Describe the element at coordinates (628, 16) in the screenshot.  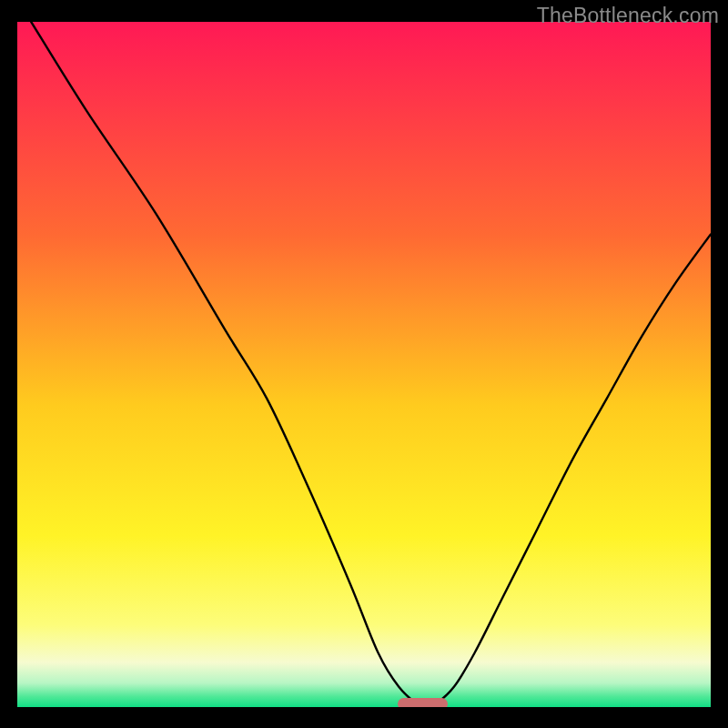
I see `watermark-text: TheBottleneck.com` at that location.